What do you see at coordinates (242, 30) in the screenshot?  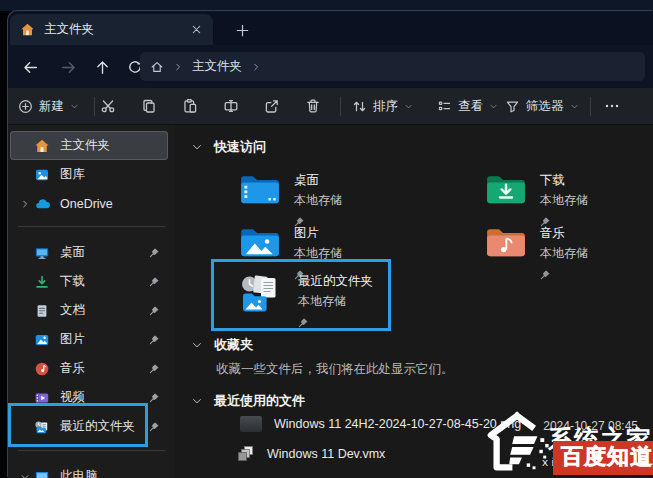 I see `new-tab-button` at bounding box center [242, 30].